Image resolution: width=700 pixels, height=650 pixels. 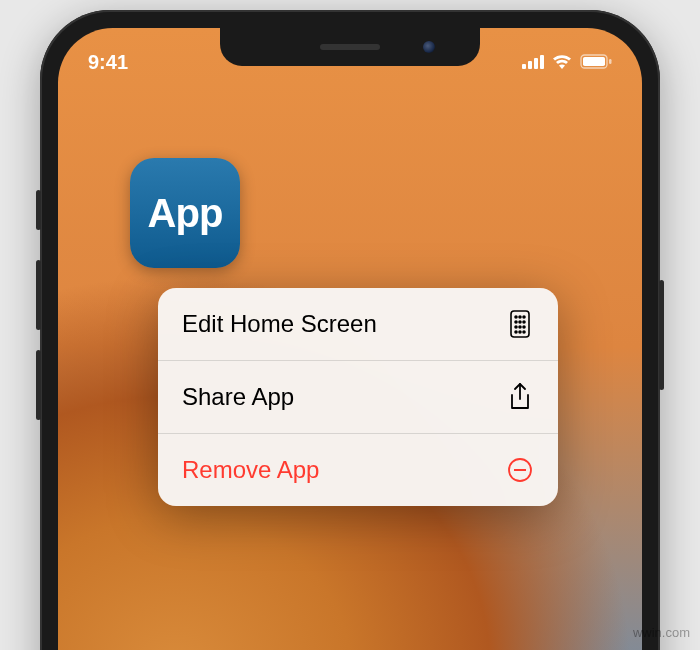 I want to click on wifi-icon, so click(x=562, y=62).